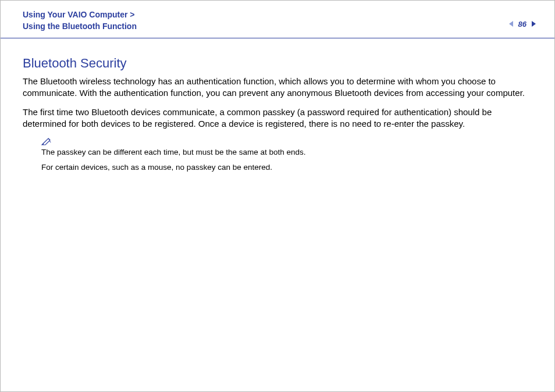 This screenshot has height=392, width=555. What do you see at coordinates (287, 155) in the screenshot?
I see `note-block: The passkey can be different each time, …` at bounding box center [287, 155].